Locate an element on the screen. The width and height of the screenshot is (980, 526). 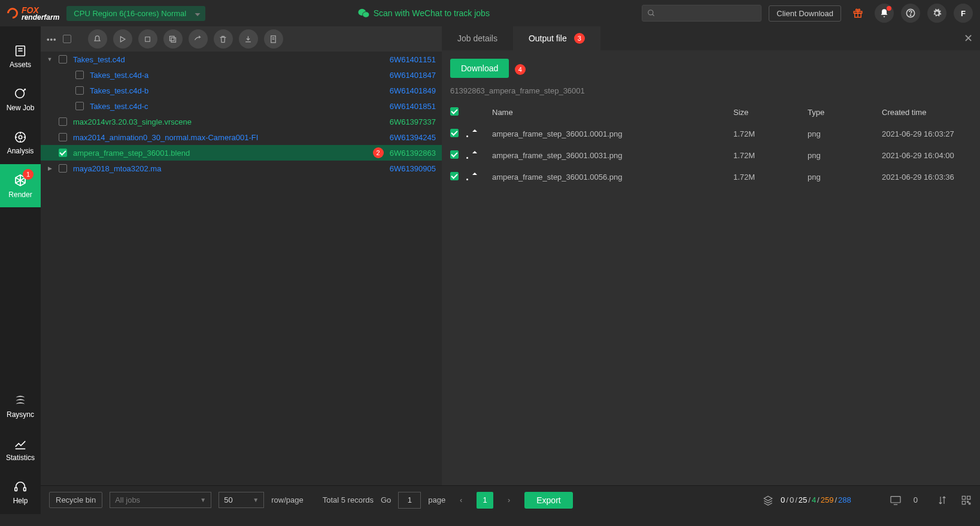
file-row: ampera_frame_step_36001.0001.png1.72Mpng… is located at coordinates (711, 134).